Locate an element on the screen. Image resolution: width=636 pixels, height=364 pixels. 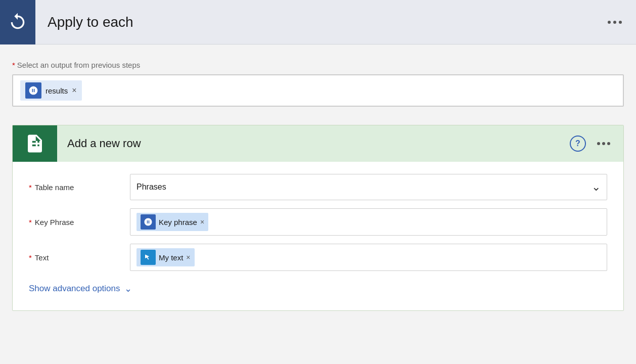
action-more-button is located at coordinates (604, 144).